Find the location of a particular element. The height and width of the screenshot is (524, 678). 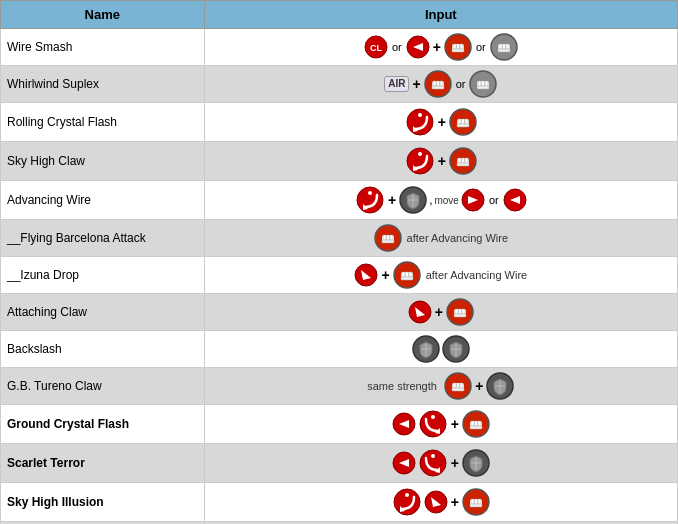

table-row: Ground Crystal Flash + is located at coordinates (340, 424).